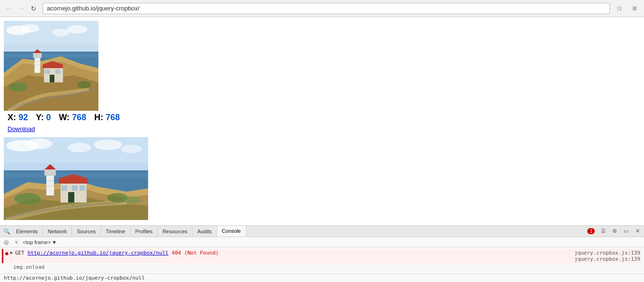 This screenshot has width=644, height=282. I want to click on error-url-link: http://acornejo.github.io/jquery-cropbox…, so click(98, 253).